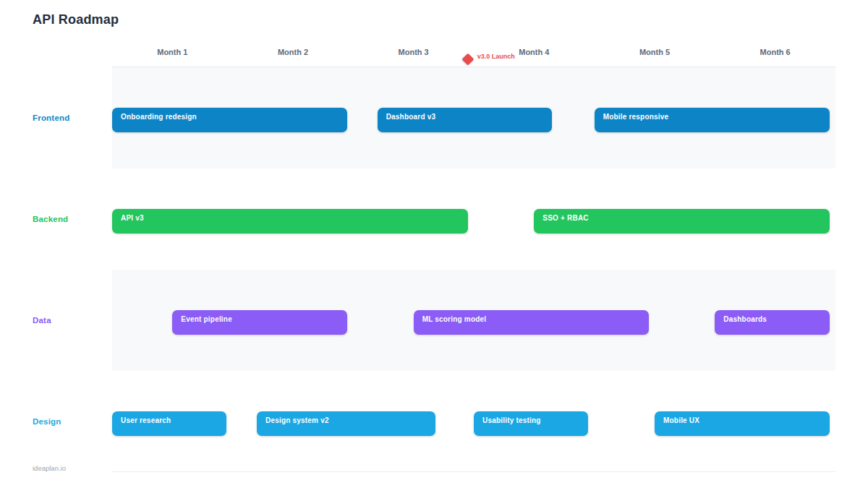  What do you see at coordinates (775, 53) in the screenshot?
I see `month-label: Month 6` at bounding box center [775, 53].